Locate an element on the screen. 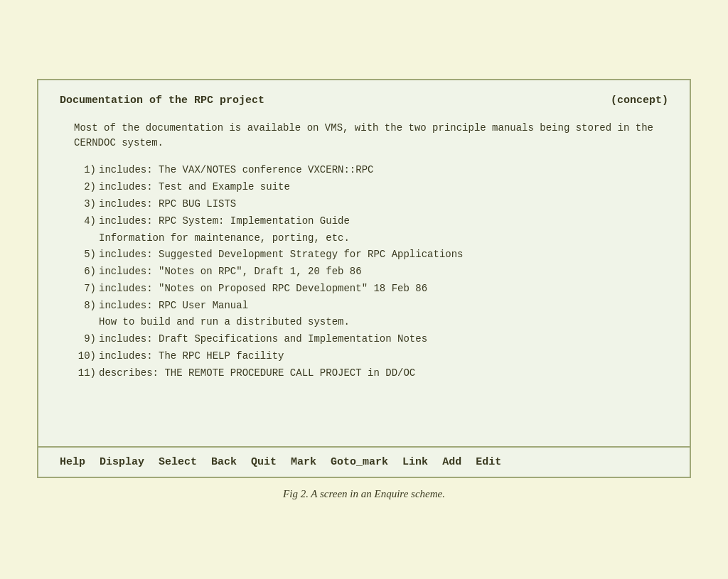 This screenshot has width=728, height=579. figure-caption: Fig 2. A screen in an Enquire scheme. is located at coordinates (364, 494).